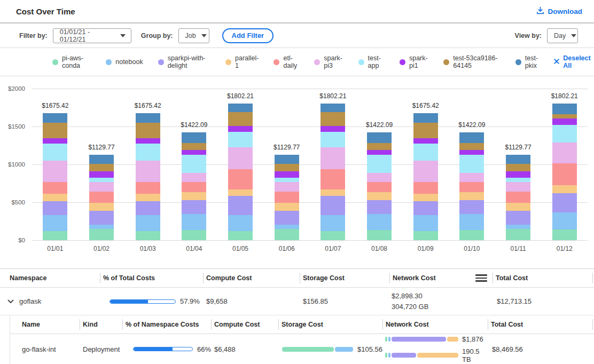 The height and width of the screenshot is (364, 594). What do you see at coordinates (242, 62) in the screenshot?
I see `legend-item-parallel-1: parallel-1` at bounding box center [242, 62].